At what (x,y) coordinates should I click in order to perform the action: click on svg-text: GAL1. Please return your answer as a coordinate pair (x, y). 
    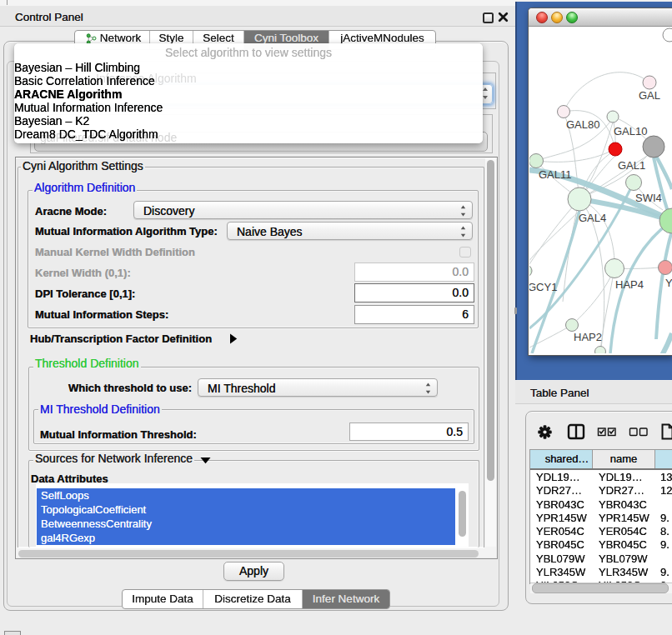
    Looking at the image, I should click on (632, 165).